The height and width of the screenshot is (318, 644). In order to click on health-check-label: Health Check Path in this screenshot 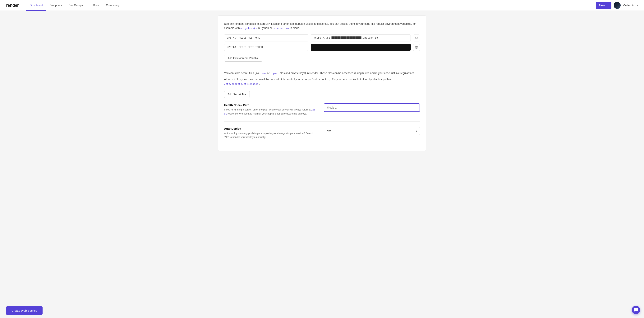, I will do `click(270, 105)`.